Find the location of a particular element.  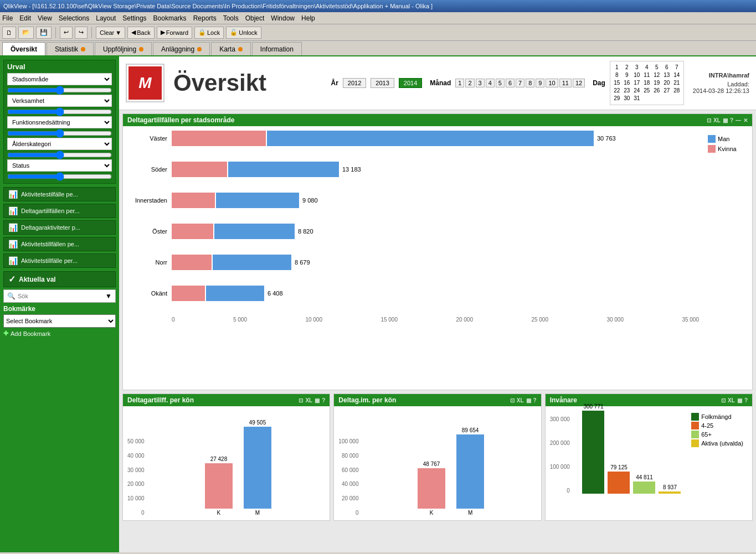

slider-alderskategori is located at coordinates (60, 155).